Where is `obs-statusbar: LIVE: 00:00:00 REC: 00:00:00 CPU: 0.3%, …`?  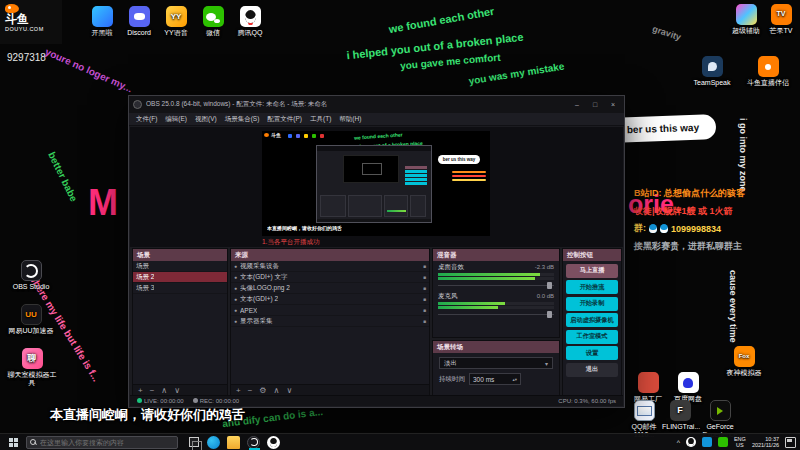
obs-statusbar: LIVE: 00:00:00 REC: 00:00:00 CPU: 0.3%, … is located at coordinates (376, 400).